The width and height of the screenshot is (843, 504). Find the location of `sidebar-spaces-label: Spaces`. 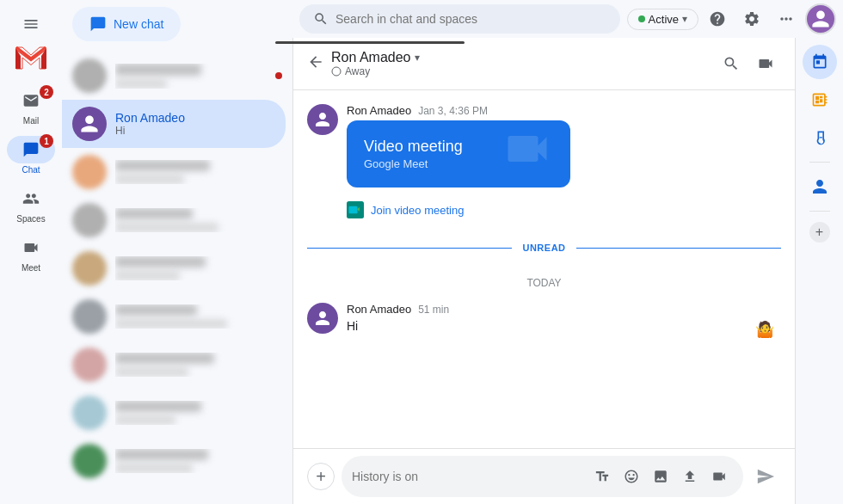

sidebar-spaces-label: Spaces is located at coordinates (31, 218).